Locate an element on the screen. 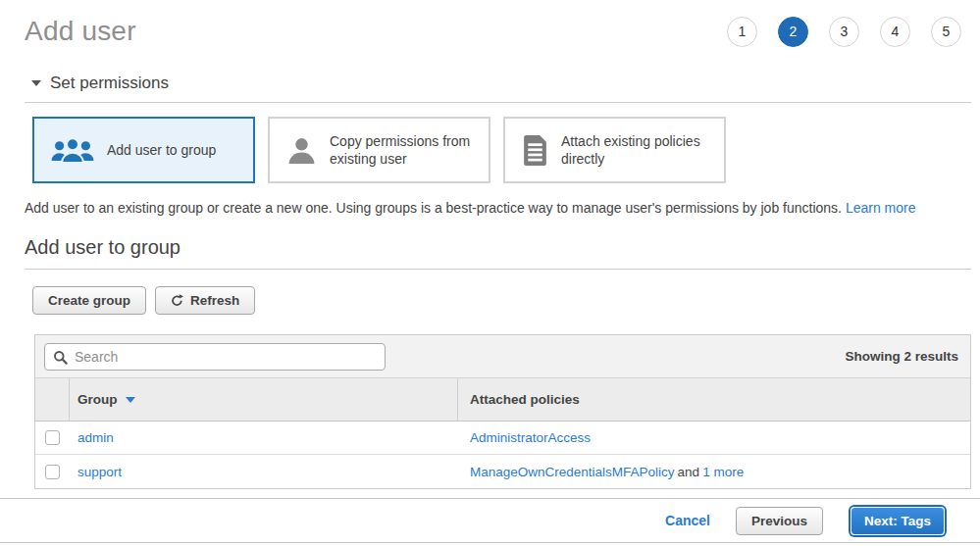 The height and width of the screenshot is (546, 980). policy-link: AdministratorAccess is located at coordinates (530, 437).